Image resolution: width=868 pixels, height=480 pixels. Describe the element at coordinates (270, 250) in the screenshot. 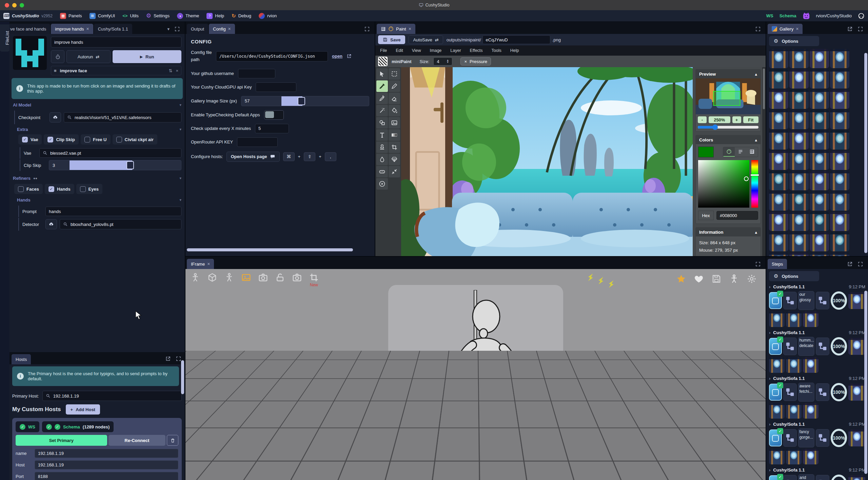

I see `config-hscrollbar` at that location.